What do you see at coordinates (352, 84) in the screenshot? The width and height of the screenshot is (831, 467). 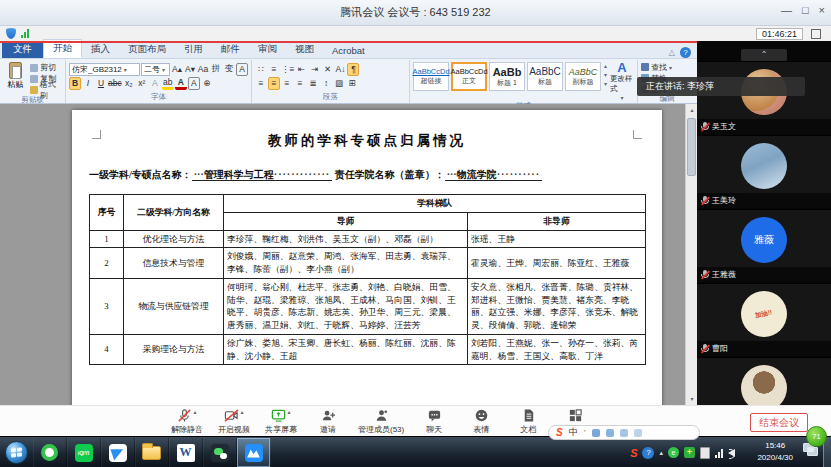 I see `borders-button` at bounding box center [352, 84].